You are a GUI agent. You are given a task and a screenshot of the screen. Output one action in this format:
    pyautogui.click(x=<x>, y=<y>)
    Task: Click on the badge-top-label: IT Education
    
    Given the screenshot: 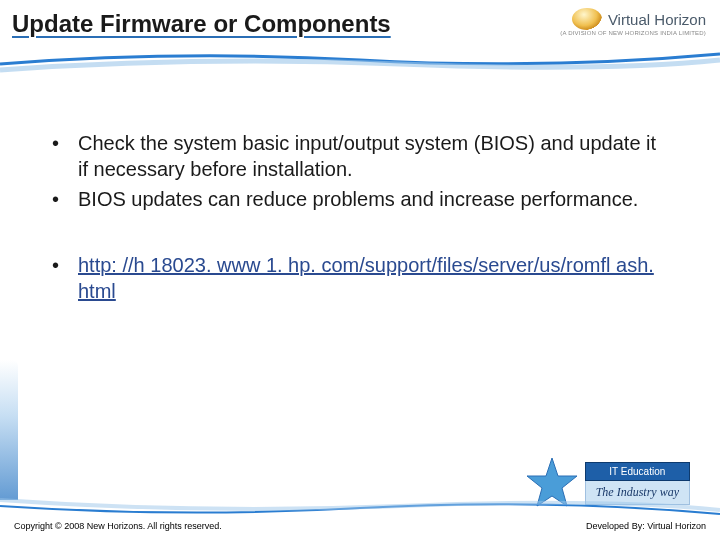 What is the action you would take?
    pyautogui.click(x=638, y=472)
    